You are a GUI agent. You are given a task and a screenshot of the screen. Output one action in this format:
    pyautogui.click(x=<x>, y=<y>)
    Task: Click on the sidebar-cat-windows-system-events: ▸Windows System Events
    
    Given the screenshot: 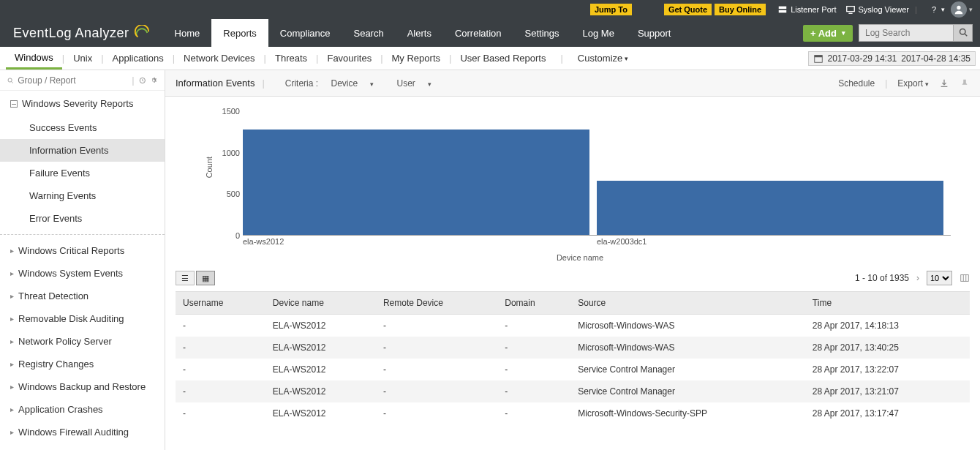 What is the action you would take?
    pyautogui.click(x=82, y=274)
    